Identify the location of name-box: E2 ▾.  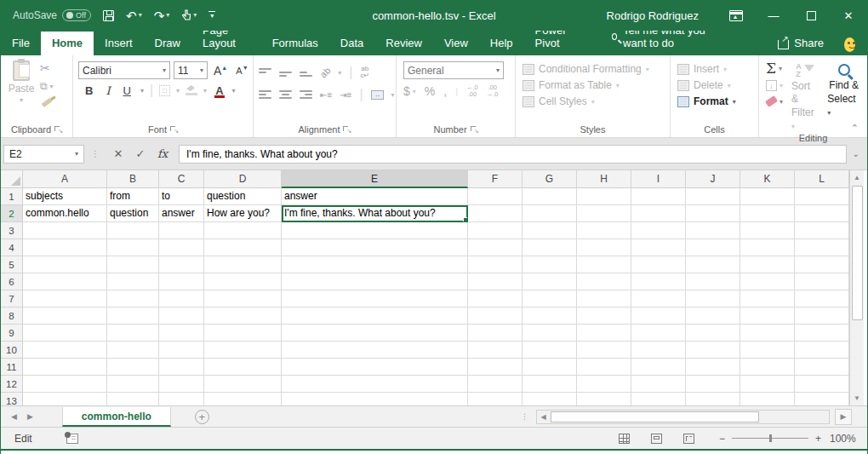
(44, 154).